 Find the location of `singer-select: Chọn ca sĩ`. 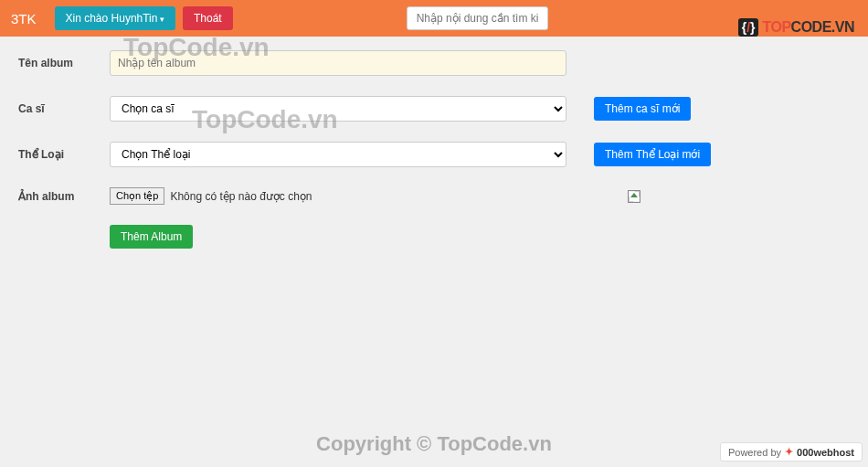

singer-select: Chọn ca sĩ is located at coordinates (338, 109).